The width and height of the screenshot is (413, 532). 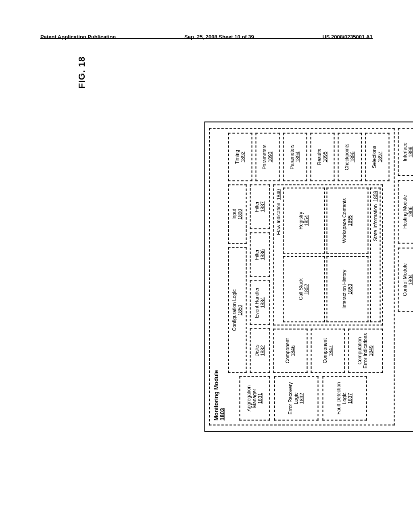 I want to click on flaw-indication: Flaw Indication 1840 Call Stack 1852 Reg…, so click(x=328, y=255).